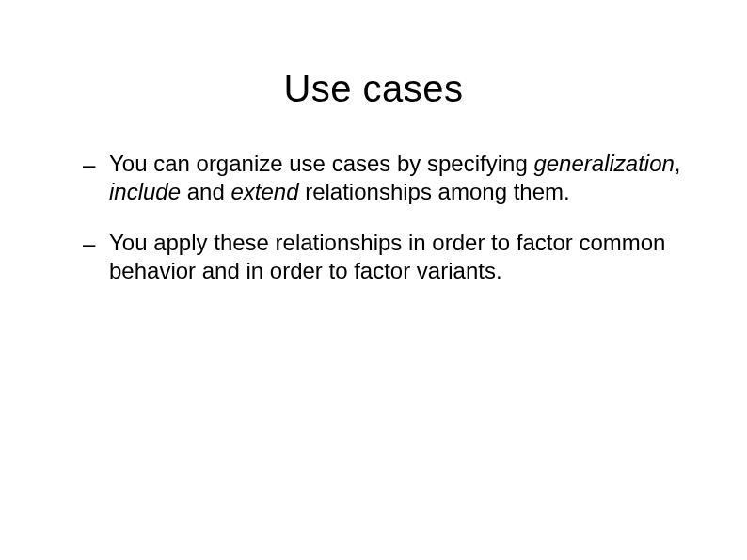 The image size is (747, 560). What do you see at coordinates (374, 88) in the screenshot?
I see `slide-title: Use cases` at bounding box center [374, 88].